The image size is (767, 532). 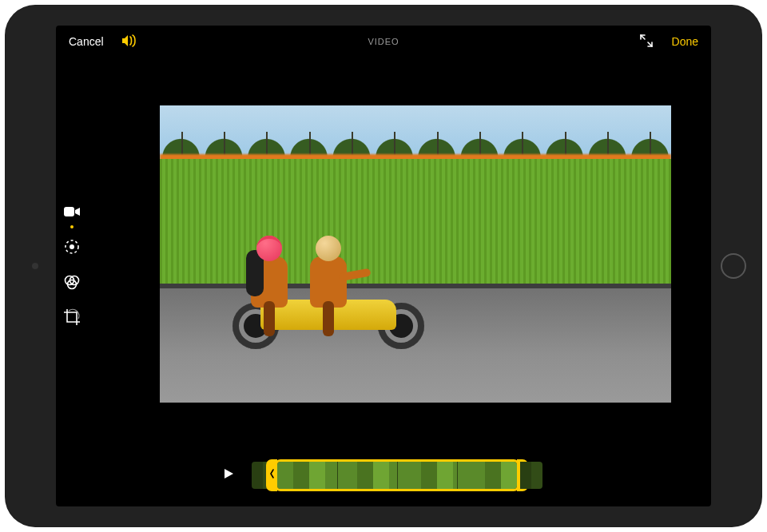 I want to click on play-button, so click(x=229, y=475).